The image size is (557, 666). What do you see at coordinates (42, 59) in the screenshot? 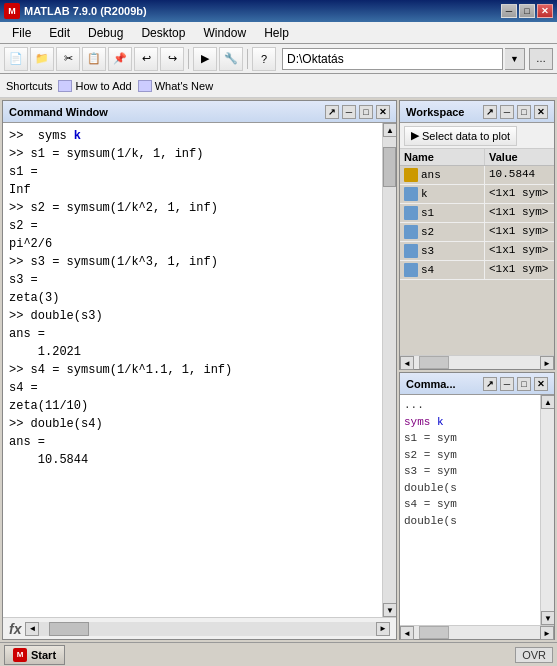
I see `open-button: 📁` at bounding box center [42, 59].